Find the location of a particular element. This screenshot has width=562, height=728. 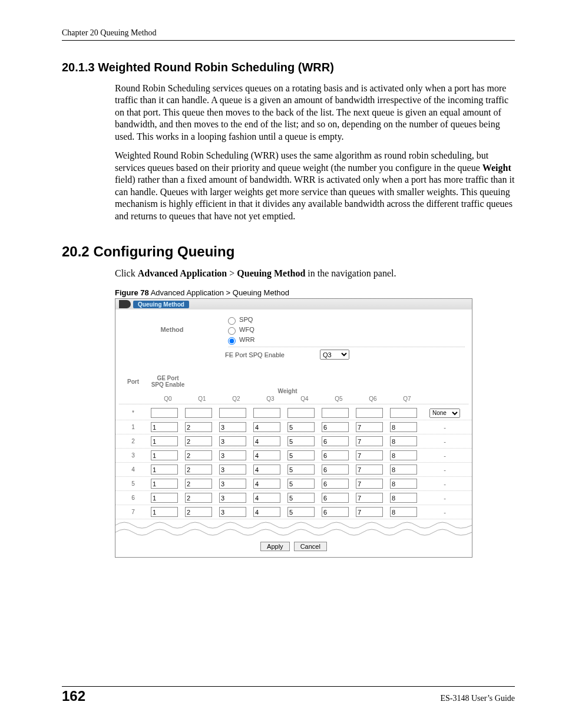

gep-cell: None is located at coordinates (445, 413).